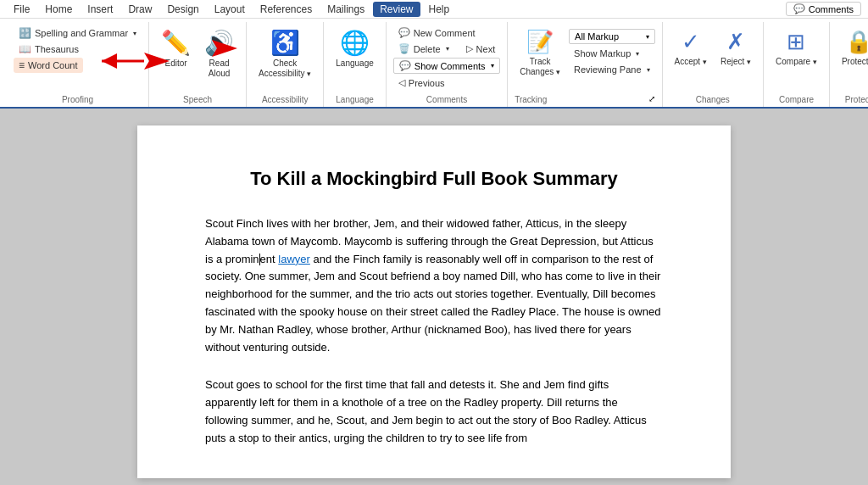 This screenshot has height=485, width=868. Describe the element at coordinates (540, 53) in the screenshot. I see `track-changes-button: 📝 TrackChanges ▾` at that location.